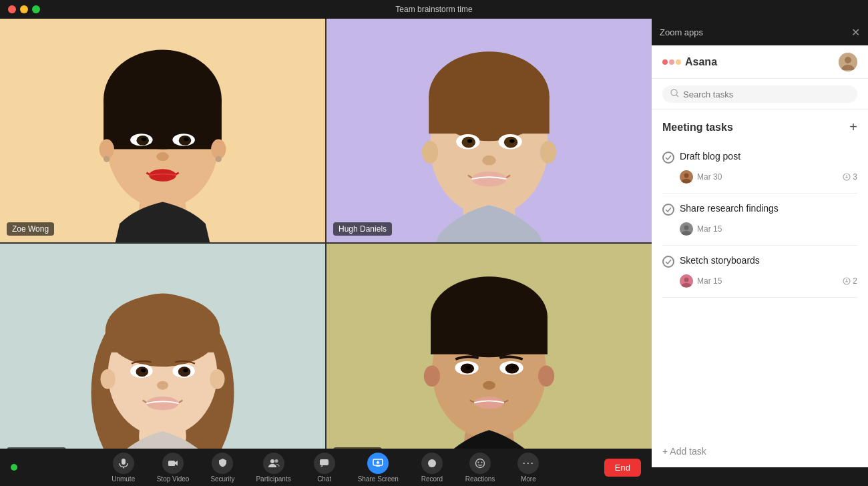 The width and height of the screenshot is (868, 486). I want to click on chat-icon, so click(324, 463).